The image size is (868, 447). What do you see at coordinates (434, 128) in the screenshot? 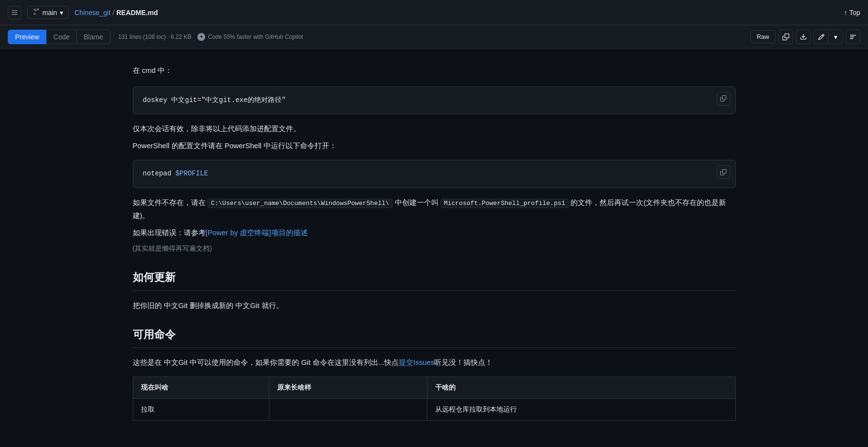
I see `note1: 仅本次会话有效，除非将以上代码添加进配置文件。` at bounding box center [434, 128].